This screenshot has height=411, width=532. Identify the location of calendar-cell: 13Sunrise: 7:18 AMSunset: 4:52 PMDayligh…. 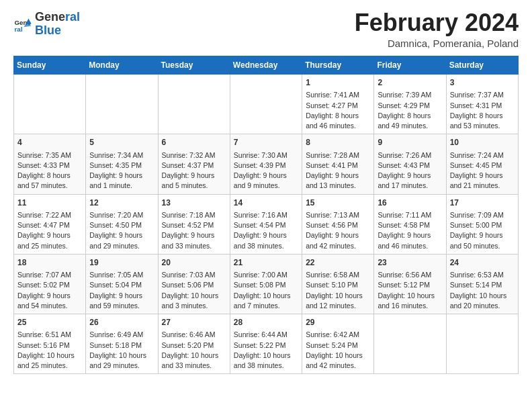
(193, 224).